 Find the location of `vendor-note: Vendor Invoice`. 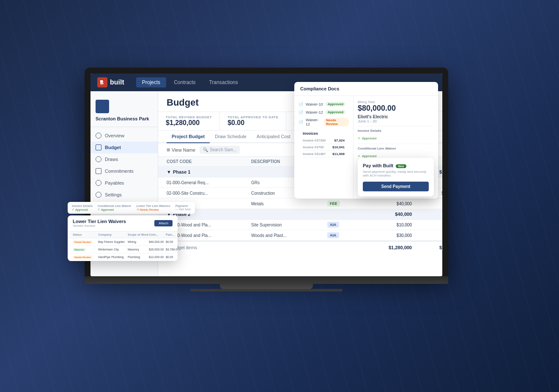

vendor-note: Vendor Invoice is located at coordinates (99, 226).